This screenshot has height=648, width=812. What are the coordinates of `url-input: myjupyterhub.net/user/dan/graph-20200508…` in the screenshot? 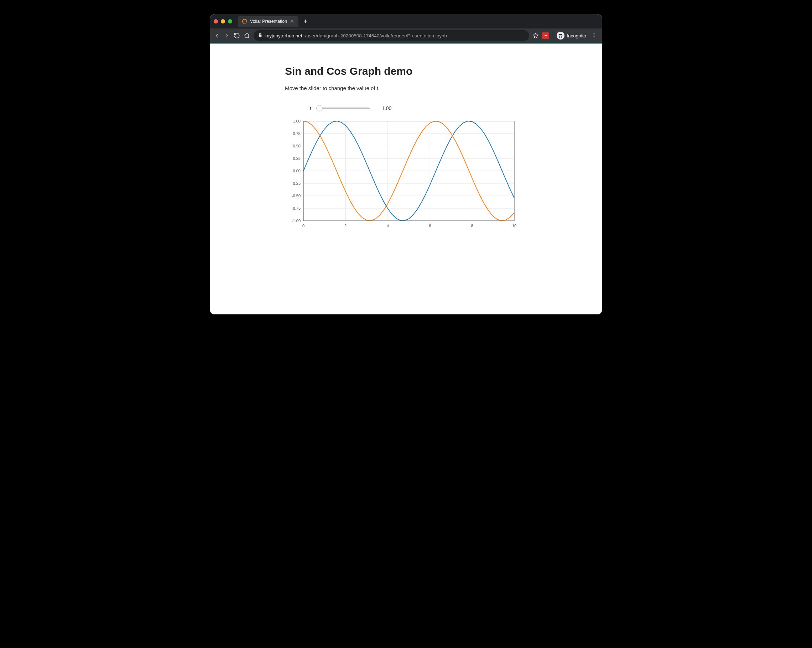 It's located at (391, 35).